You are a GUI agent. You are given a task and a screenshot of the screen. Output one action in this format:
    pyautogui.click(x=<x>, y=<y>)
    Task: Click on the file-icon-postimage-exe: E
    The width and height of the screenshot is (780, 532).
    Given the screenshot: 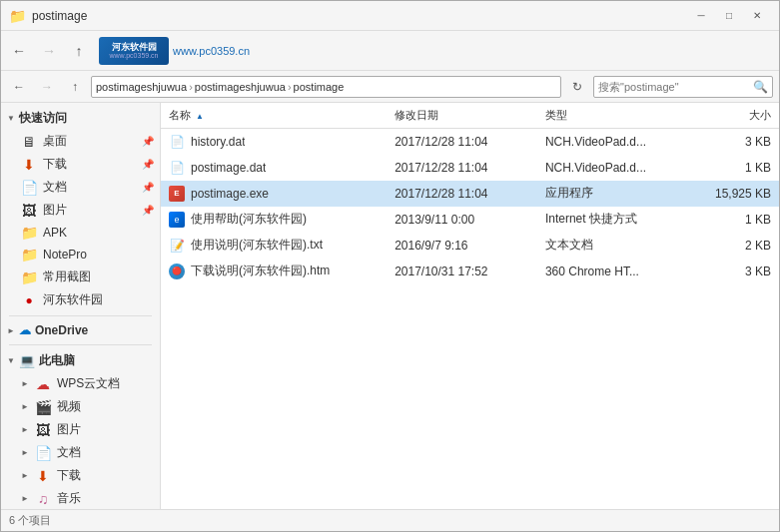 What is the action you would take?
    pyautogui.click(x=177, y=194)
    